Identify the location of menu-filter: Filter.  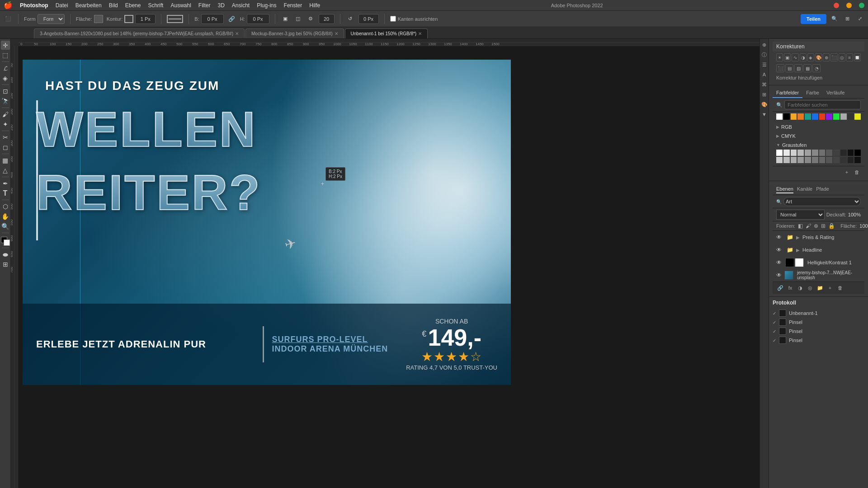
(204, 5).